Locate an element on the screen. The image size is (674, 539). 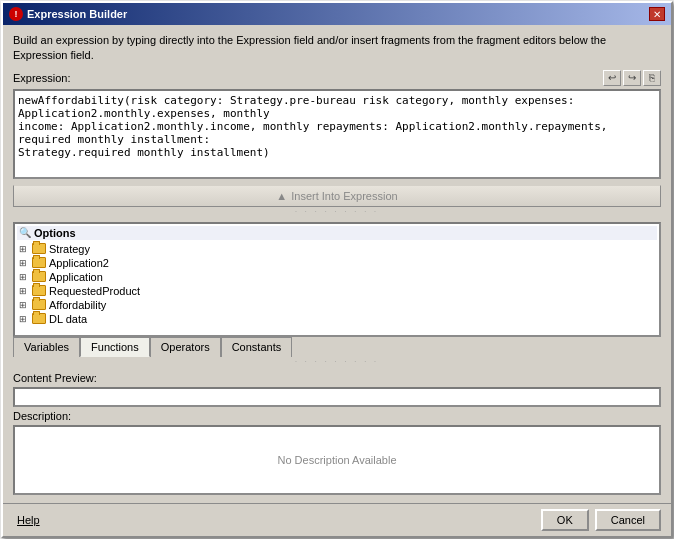
insert-arrow-icon: ▲ is located at coordinates (282, 196).